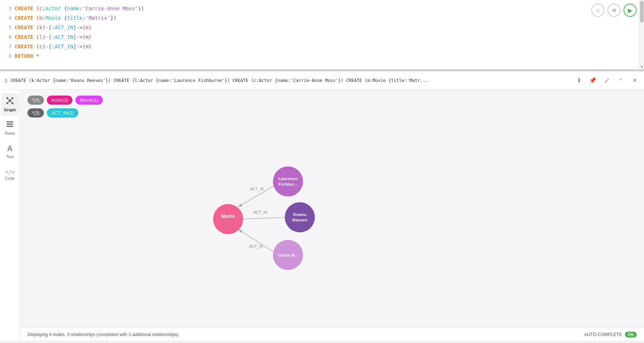  Describe the element at coordinates (10, 172) in the screenshot. I see `code-icon: </>` at that location.